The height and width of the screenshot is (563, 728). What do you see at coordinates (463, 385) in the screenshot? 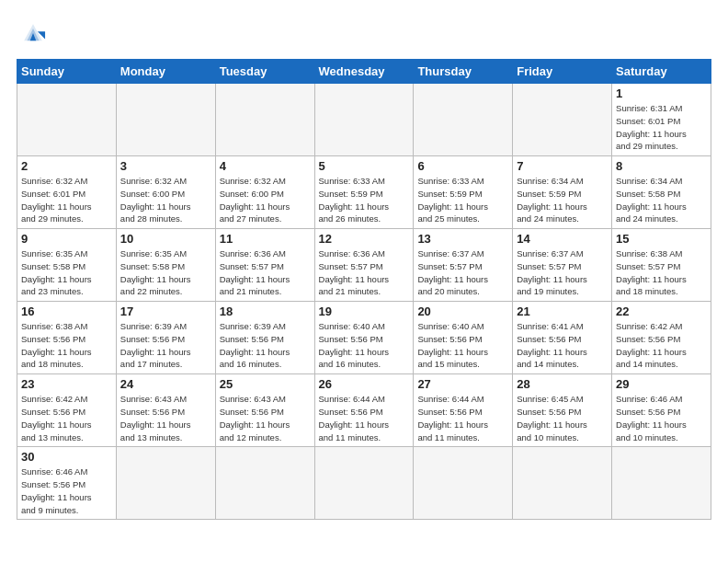
I see `day-number: 27` at bounding box center [463, 385].